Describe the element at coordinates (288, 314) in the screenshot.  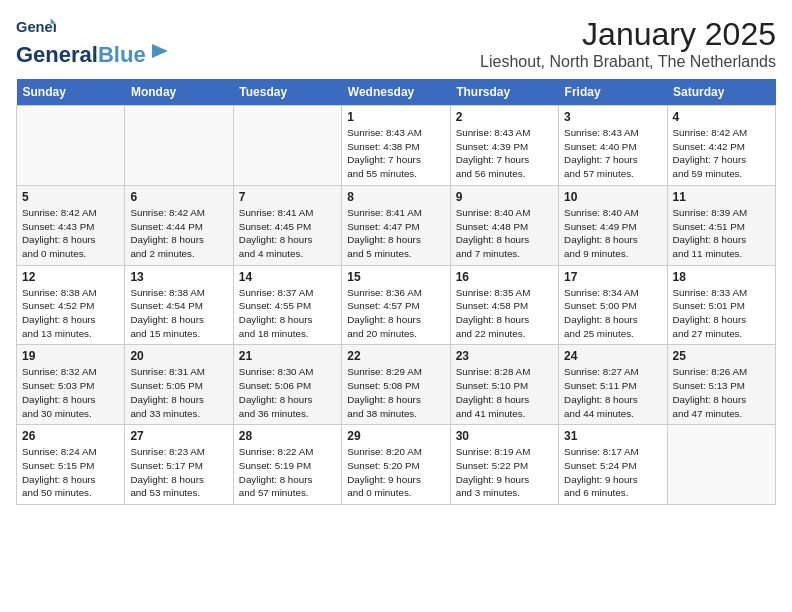
I see `day-info: Sunrise: 8:37 AM Sunset: 4:55 PM Dayligh…` at that location.